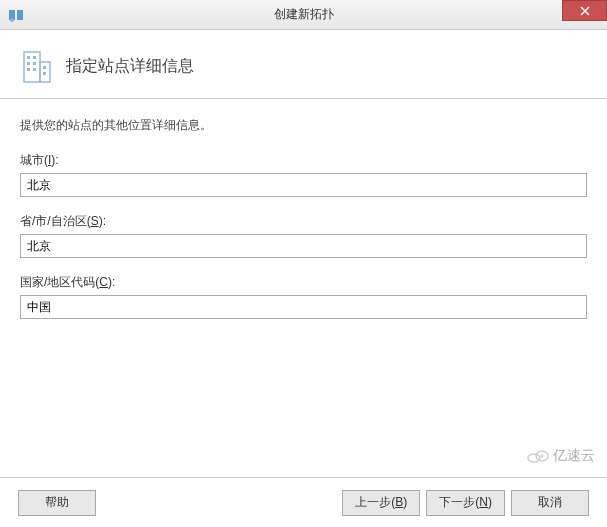  Describe the element at coordinates (304, 222) in the screenshot. I see `state-label: 省/市/自治区(S):` at that location.